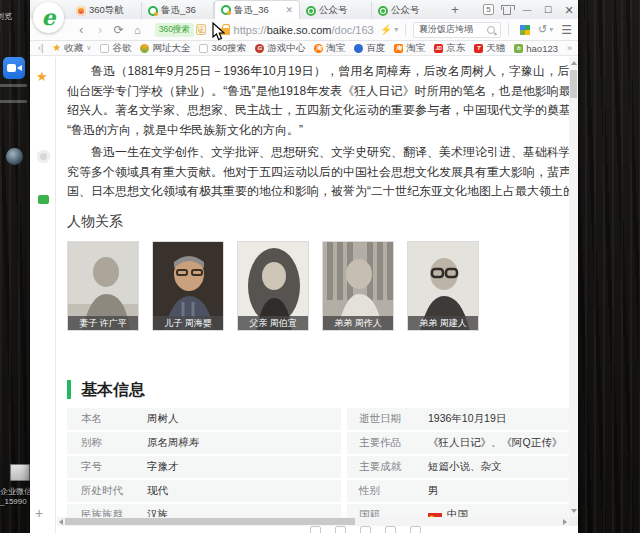  I want to click on extension-grid-icon, so click(525, 30).